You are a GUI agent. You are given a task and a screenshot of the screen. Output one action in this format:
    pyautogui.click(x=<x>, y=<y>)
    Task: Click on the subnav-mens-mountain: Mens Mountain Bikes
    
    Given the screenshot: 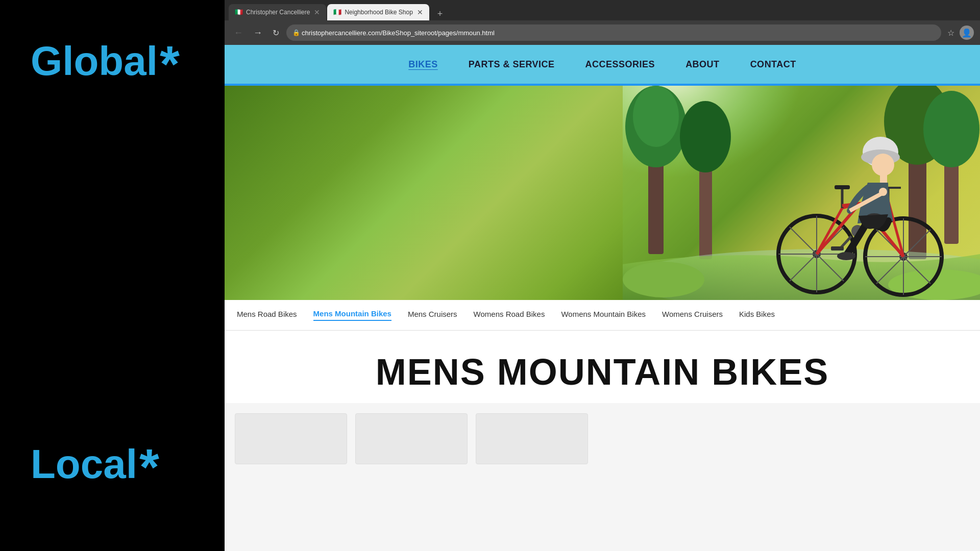 What is the action you would take?
    pyautogui.click(x=352, y=315)
    